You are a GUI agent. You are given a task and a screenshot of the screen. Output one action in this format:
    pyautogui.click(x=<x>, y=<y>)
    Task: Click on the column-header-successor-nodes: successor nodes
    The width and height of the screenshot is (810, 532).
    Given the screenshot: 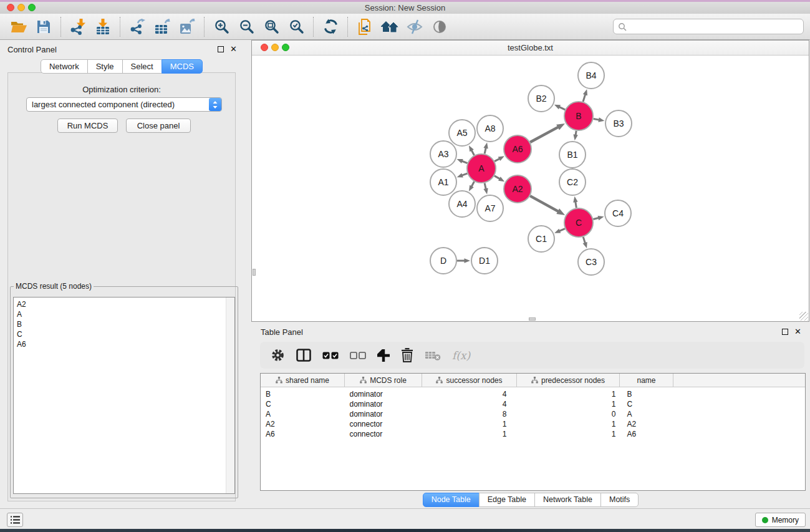 What is the action you would take?
    pyautogui.click(x=470, y=380)
    